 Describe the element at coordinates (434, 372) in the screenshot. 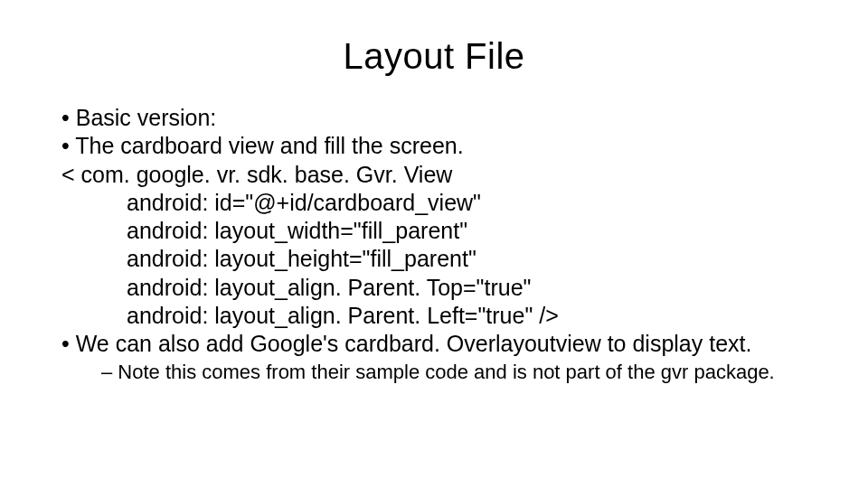

I see `sub-bullet-note: Note this comes from their sample code a…` at that location.